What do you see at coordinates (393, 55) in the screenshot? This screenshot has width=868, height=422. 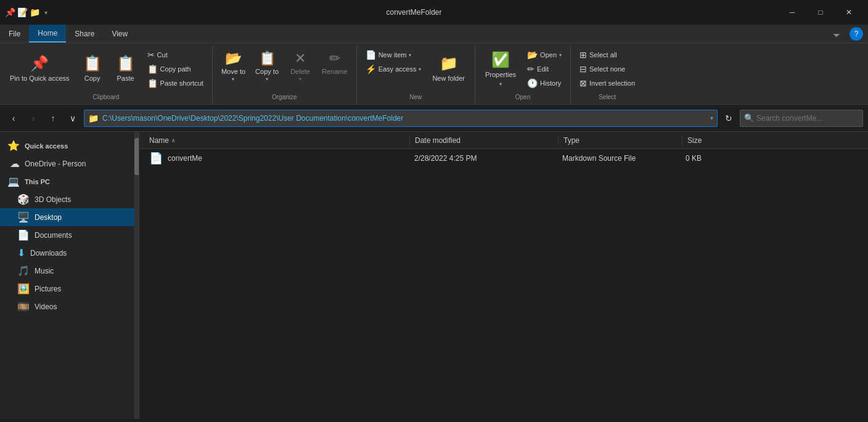 I see `new-item-label: New item` at bounding box center [393, 55].